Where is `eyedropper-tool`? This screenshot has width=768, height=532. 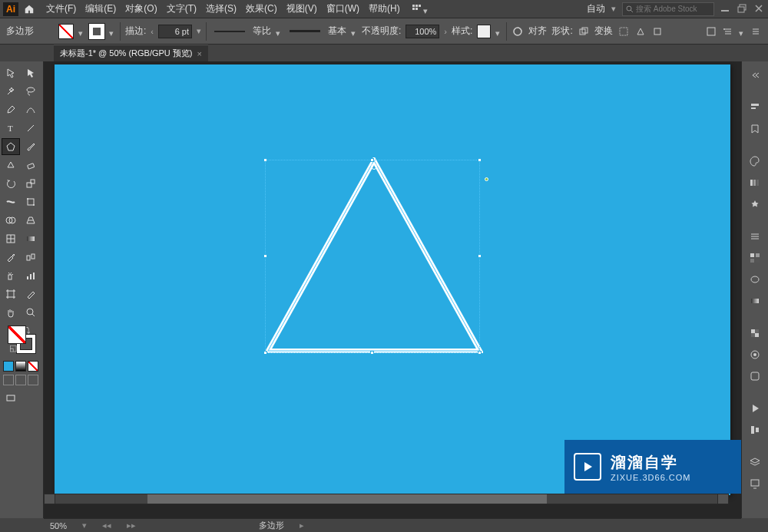
eyedropper-tool is located at coordinates (11, 257).